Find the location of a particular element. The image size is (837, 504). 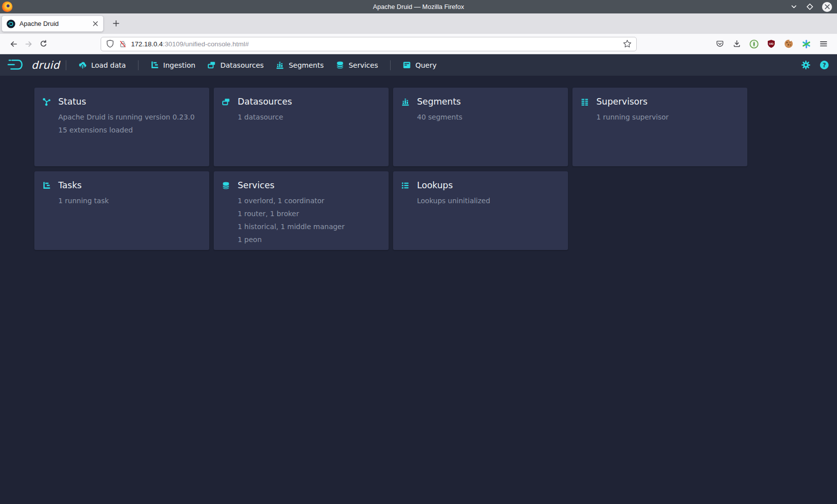

services-line: 1 overlord, 1 coordinator is located at coordinates (309, 201).